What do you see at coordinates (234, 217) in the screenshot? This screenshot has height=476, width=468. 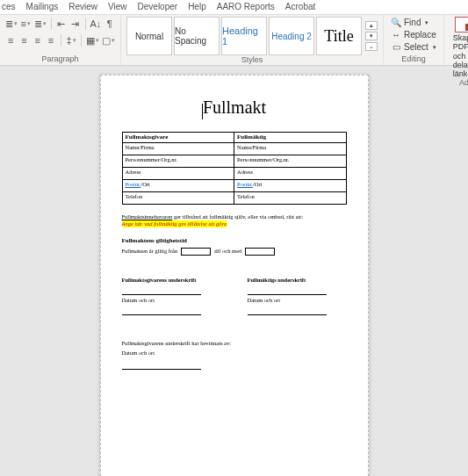 I see `intro-paragraph: Fullmaktsinnehavaren ger tillstånd att f…` at bounding box center [234, 217].